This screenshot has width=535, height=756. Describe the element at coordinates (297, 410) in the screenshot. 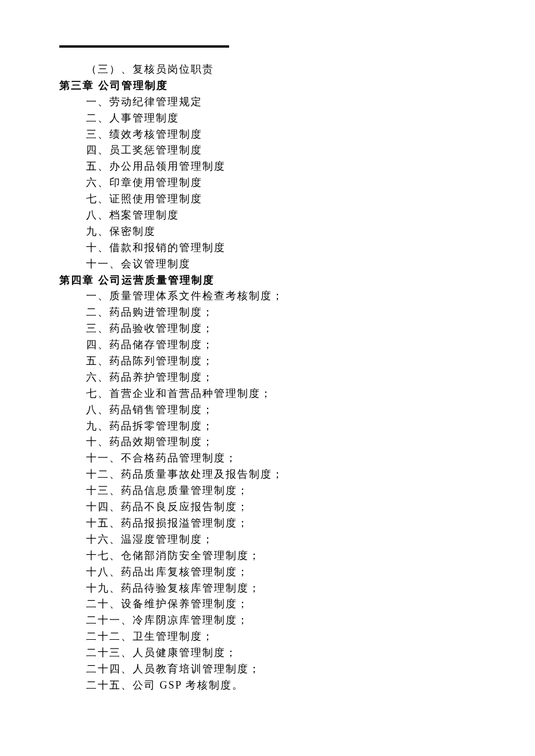

I see `toc-item: 八、药品销售管理制度；` at that location.